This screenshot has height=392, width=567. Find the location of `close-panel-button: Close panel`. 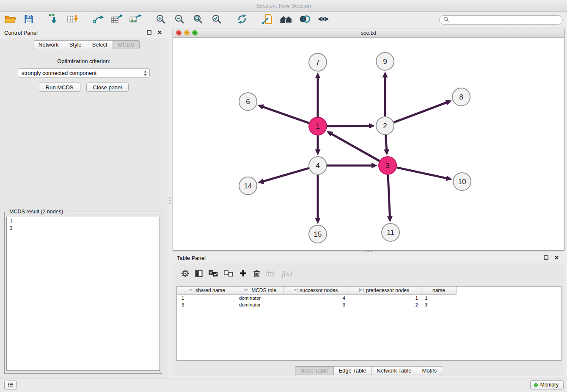

close-panel-button: Close panel is located at coordinates (107, 87).